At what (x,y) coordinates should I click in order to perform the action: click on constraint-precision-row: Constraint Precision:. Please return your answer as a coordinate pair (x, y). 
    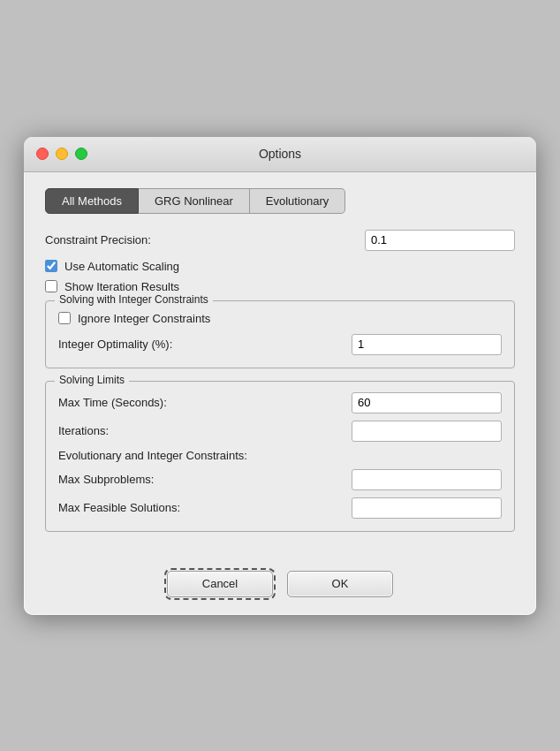
    Looking at the image, I should click on (280, 240).